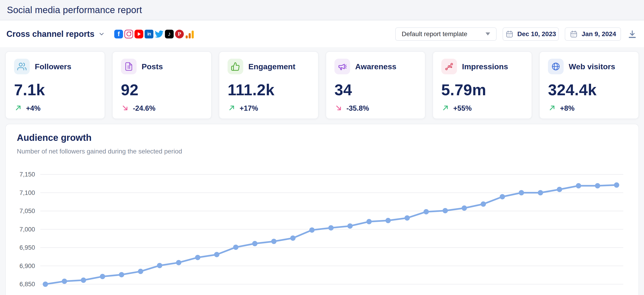  What do you see at coordinates (24, 284) in the screenshot?
I see `y-tick-label: 6,850` at bounding box center [24, 284].